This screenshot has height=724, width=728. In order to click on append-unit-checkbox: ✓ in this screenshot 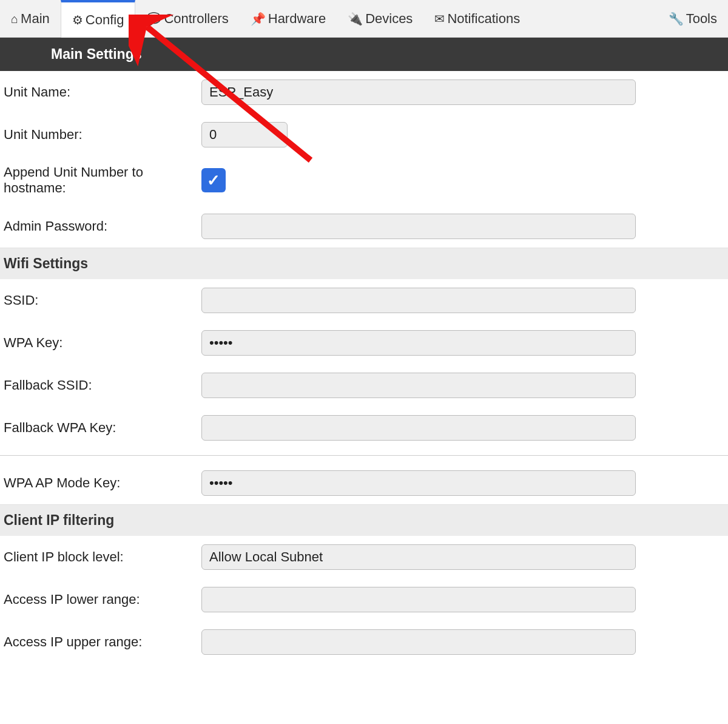, I will do `click(214, 180)`.